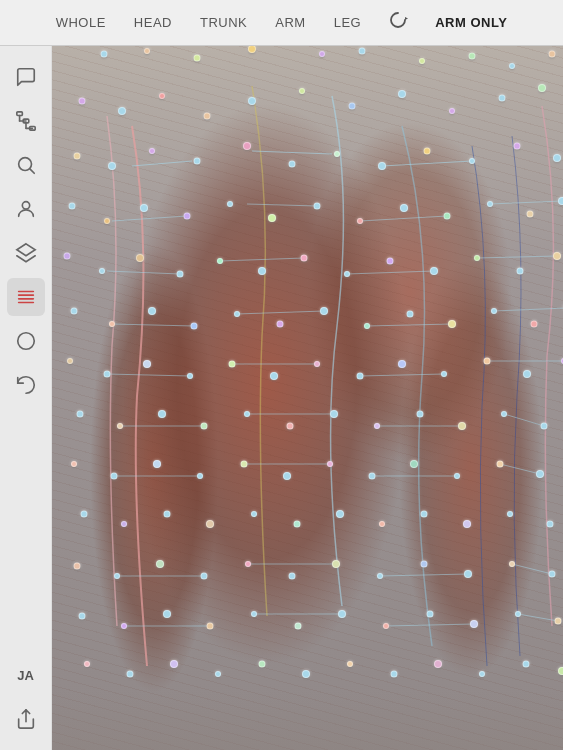 The image size is (563, 750). What do you see at coordinates (282, 23) in the screenshot?
I see `nav-items-container: WHOLE HEAD TRUNK ARM LEG ARM ONLY` at bounding box center [282, 23].